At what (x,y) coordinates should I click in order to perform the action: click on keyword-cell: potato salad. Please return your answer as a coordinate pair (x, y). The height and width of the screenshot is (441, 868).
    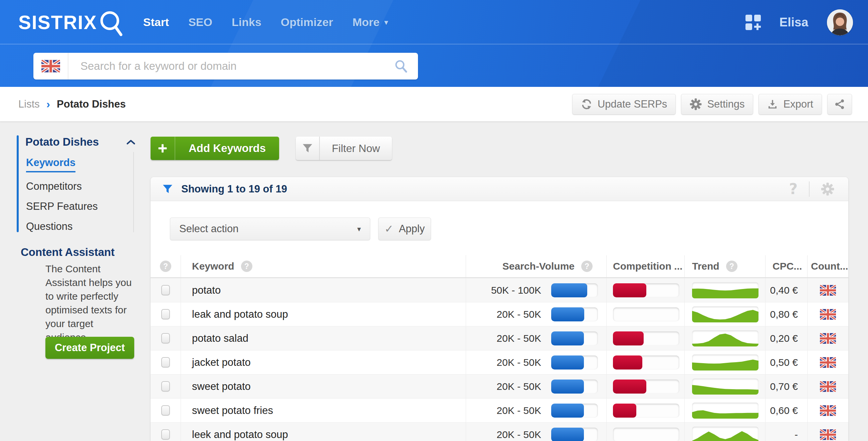
    Looking at the image, I should click on (323, 338).